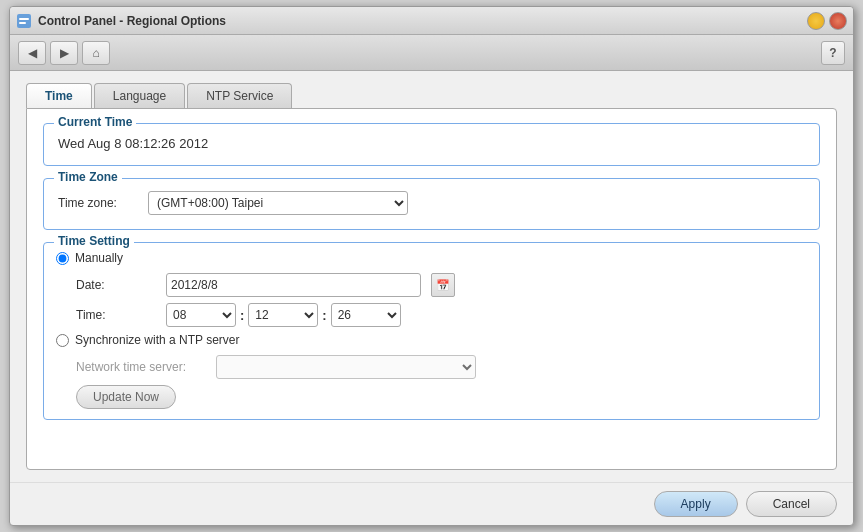 The height and width of the screenshot is (532, 863). I want to click on help-icon: ?, so click(832, 53).